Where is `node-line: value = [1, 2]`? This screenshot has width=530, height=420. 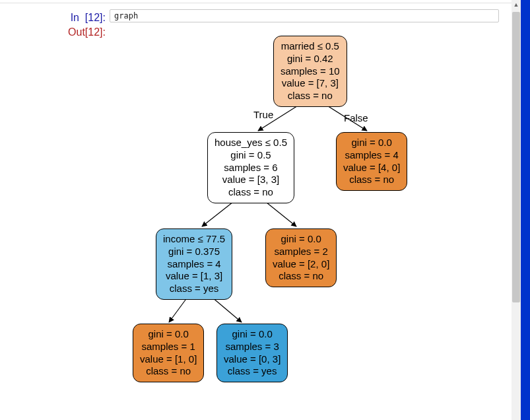
node-line: value = [1, 2] is located at coordinates (194, 276).